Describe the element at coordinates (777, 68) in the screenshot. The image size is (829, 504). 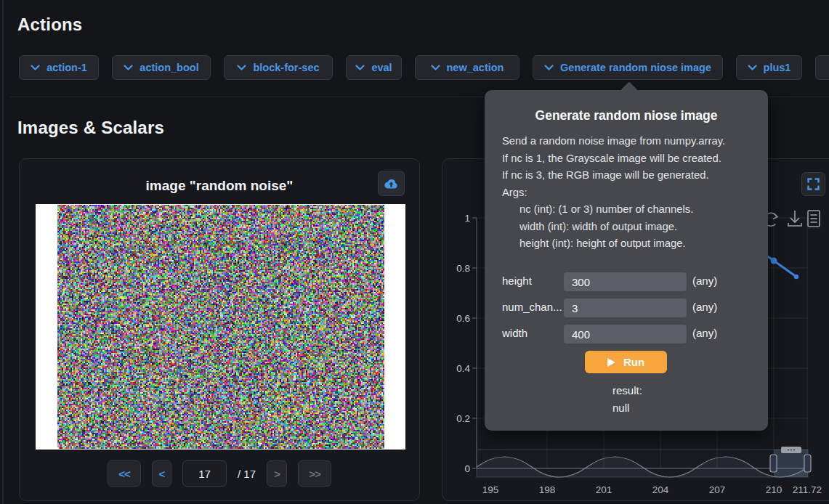
I see `action-label: plus1` at that location.